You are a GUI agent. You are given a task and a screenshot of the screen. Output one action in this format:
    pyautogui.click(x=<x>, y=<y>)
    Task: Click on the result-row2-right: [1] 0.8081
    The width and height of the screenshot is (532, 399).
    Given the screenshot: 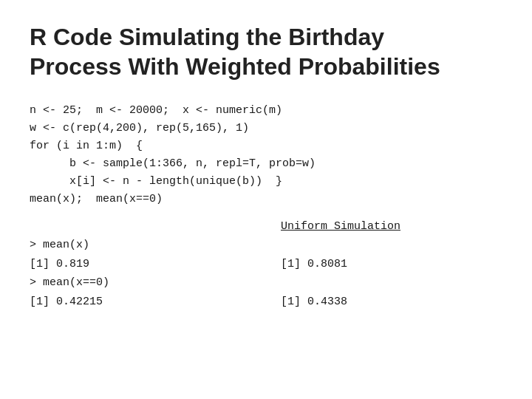 What is the action you would take?
    pyautogui.click(x=314, y=265)
    